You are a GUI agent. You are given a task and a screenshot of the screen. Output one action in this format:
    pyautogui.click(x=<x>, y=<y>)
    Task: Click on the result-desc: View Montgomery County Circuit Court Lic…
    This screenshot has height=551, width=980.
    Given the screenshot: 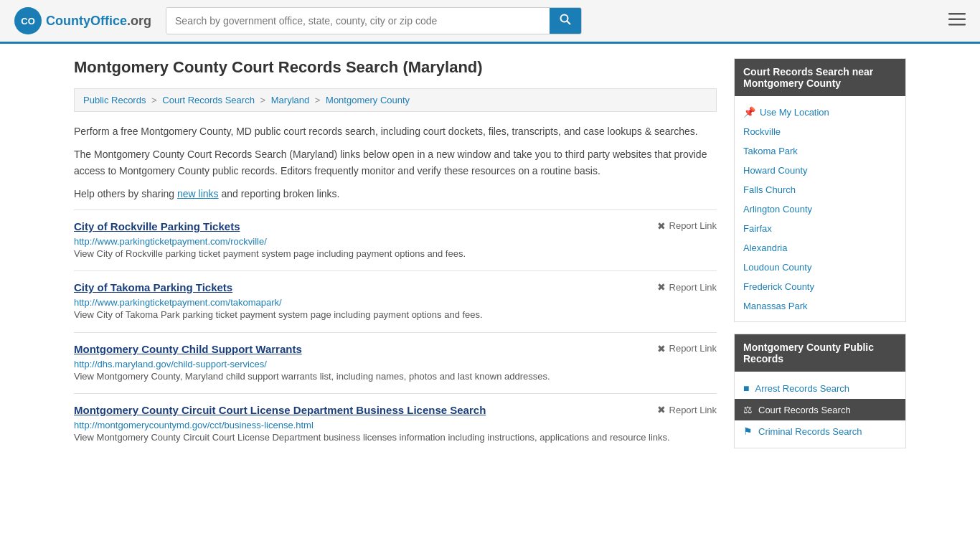 What is the action you would take?
    pyautogui.click(x=395, y=438)
    